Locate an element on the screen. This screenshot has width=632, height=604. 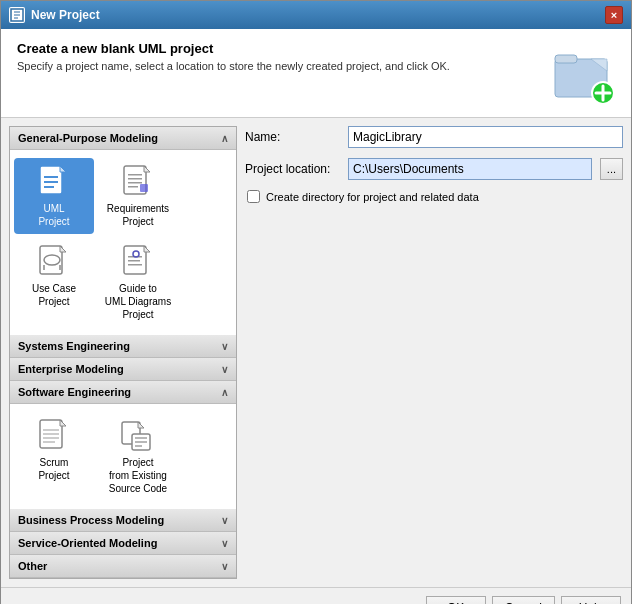
category-other: Other ∨ is located at coordinates (123, 566).